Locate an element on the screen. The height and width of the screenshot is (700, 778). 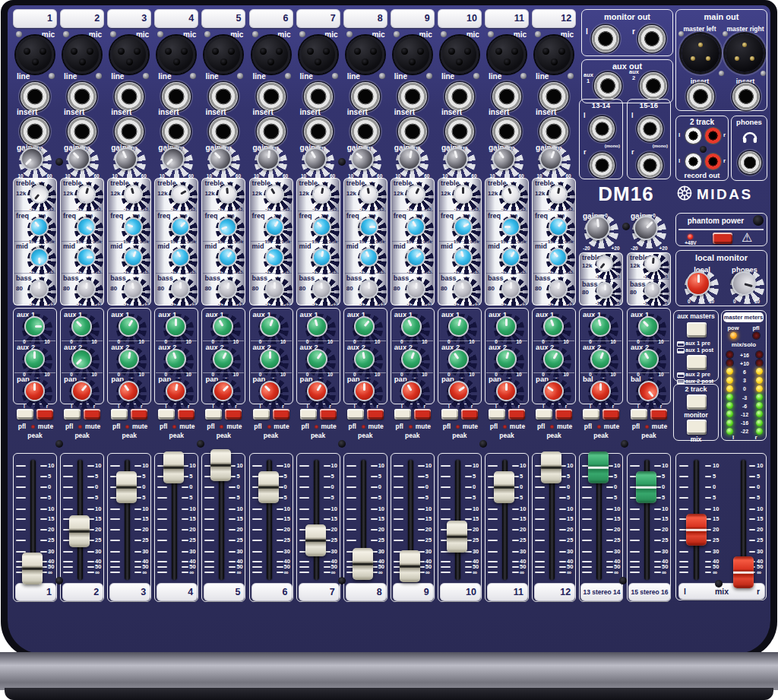
line-input-jack is located at coordinates (507, 97).